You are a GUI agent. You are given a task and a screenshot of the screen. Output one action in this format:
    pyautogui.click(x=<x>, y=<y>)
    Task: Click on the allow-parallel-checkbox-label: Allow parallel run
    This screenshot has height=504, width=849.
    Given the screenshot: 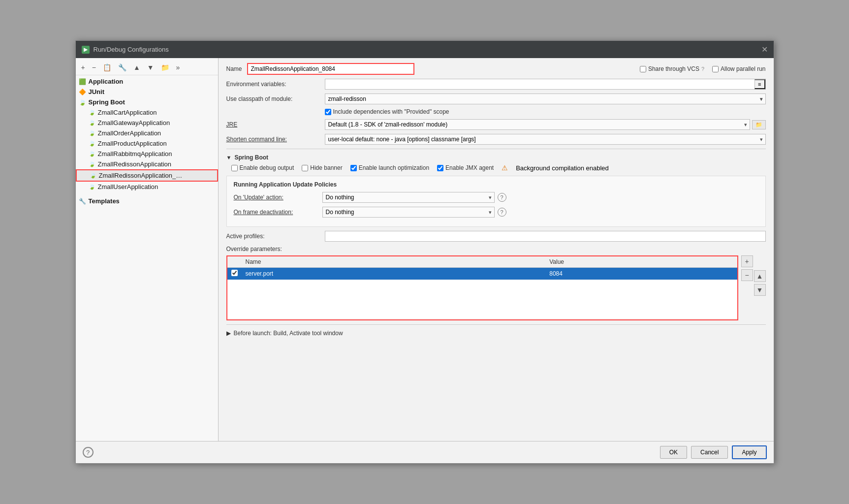 What is the action you would take?
    pyautogui.click(x=739, y=69)
    